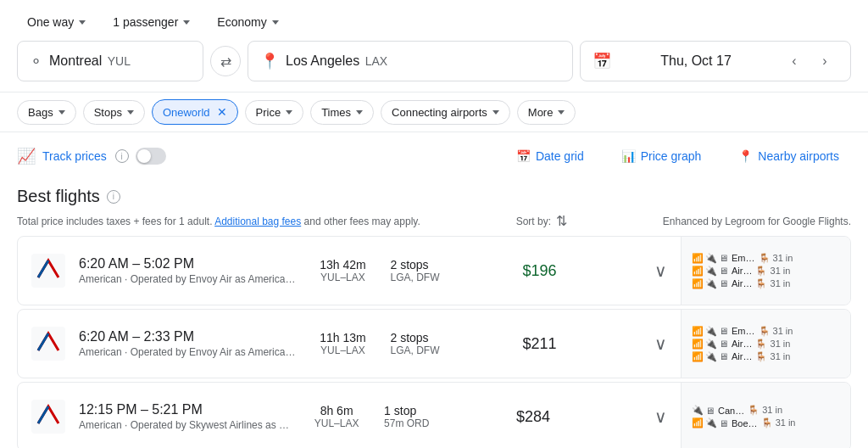 This screenshot has height=448, width=868. Describe the element at coordinates (810, 61) in the screenshot. I see `date-nav-arrows: ‹ ›` at that location.